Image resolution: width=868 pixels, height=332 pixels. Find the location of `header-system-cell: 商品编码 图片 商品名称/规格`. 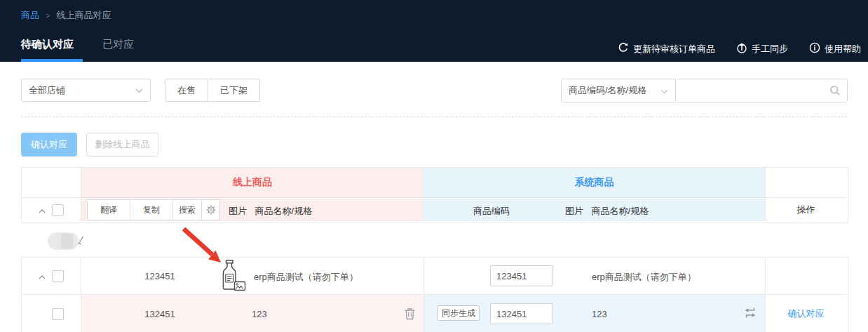

header-system-cell: 商品编码 图片 商品名称/规格 is located at coordinates (595, 210).